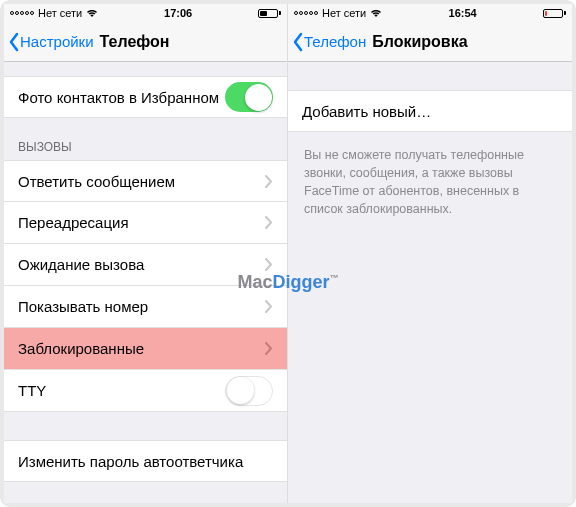 The height and width of the screenshot is (507, 576). I want to click on row-label: Заблокированные, so click(142, 348).